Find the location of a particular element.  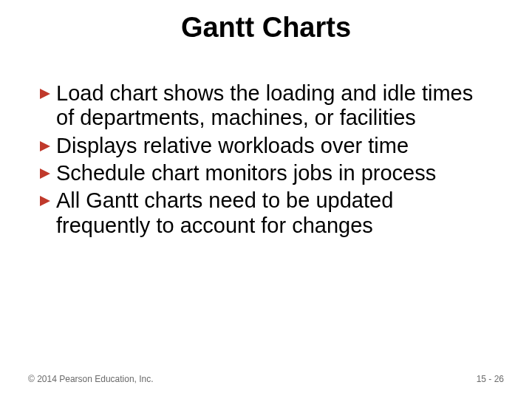

bullet-text: Load chart shows the loading and idle ti… is located at coordinates (274, 106).